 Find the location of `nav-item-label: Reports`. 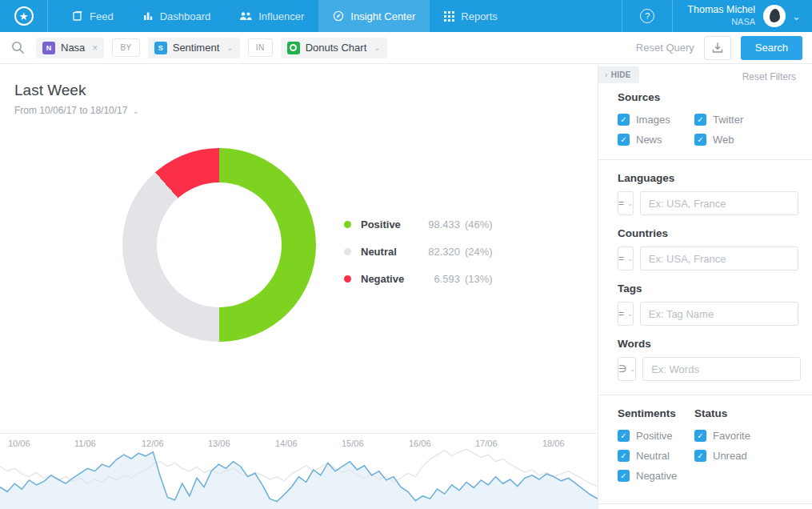

nav-item-label: Reports is located at coordinates (479, 16).